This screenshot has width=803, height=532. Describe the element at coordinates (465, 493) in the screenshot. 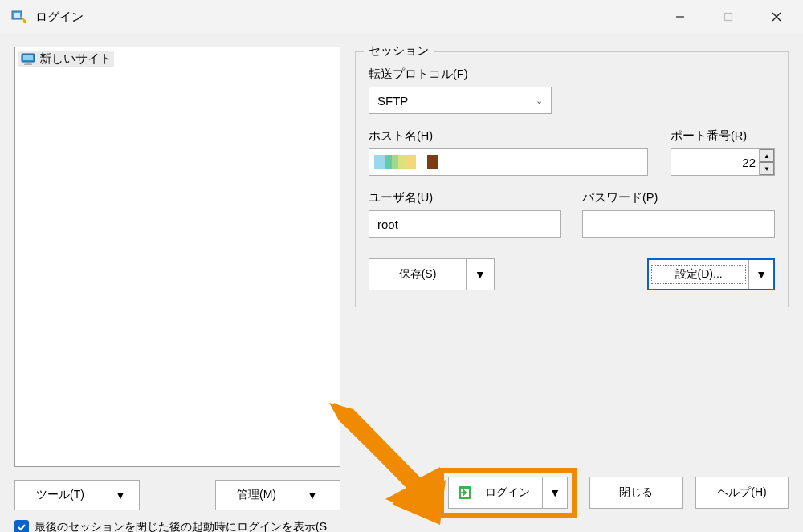

I see `login-icon` at that location.